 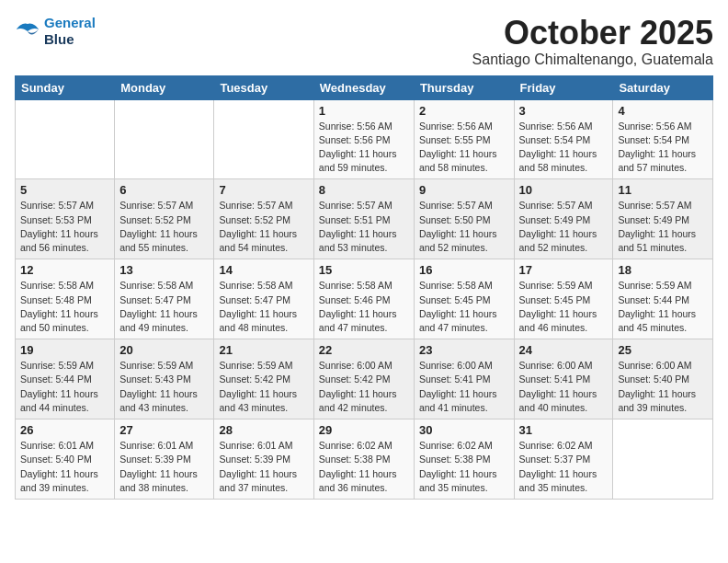 What do you see at coordinates (564, 350) in the screenshot?
I see `day-number: 24` at bounding box center [564, 350].